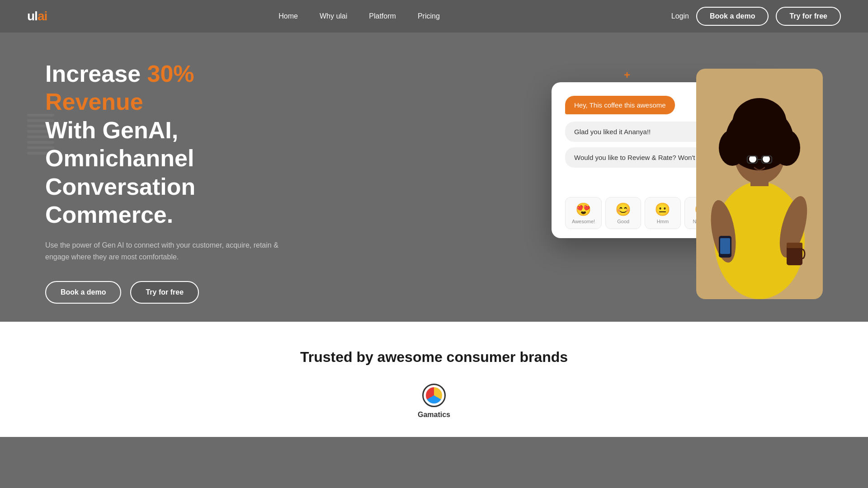  I want to click on person-image, so click(760, 184).